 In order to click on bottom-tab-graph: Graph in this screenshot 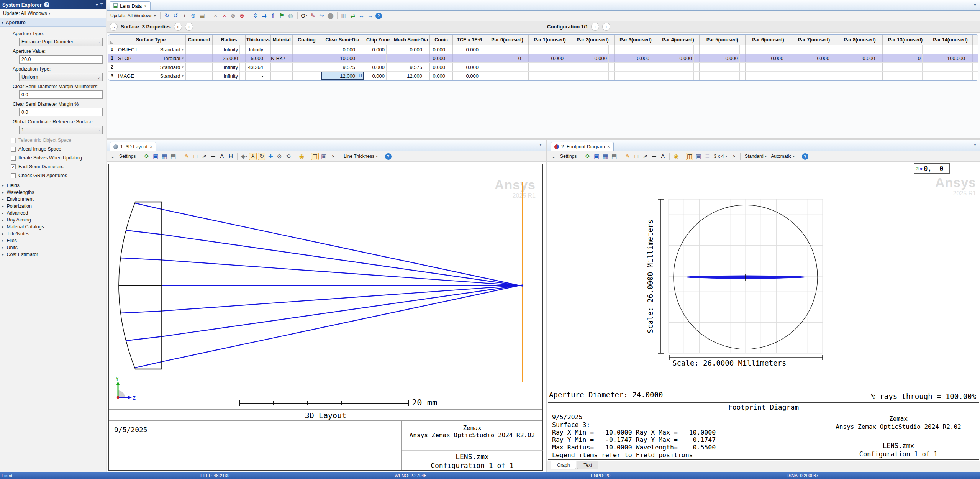, I will do `click(563, 465)`.